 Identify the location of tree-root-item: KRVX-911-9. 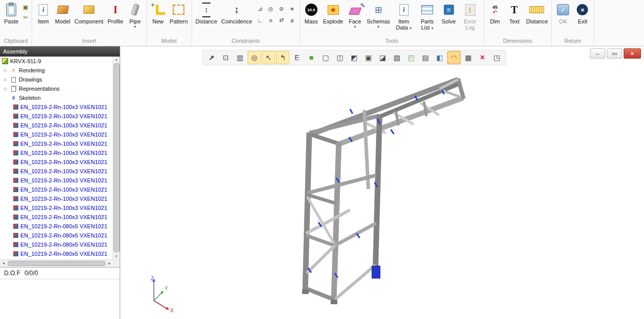
(56, 61).